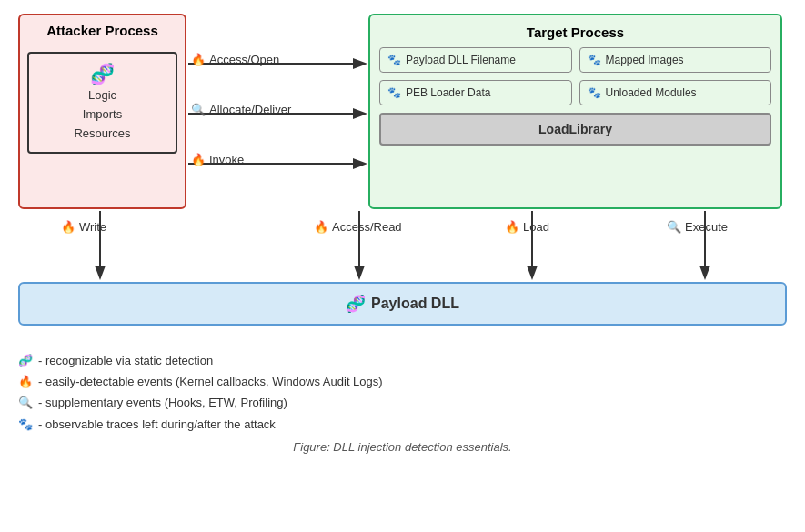  I want to click on access-read-text: Access/Read, so click(367, 227).